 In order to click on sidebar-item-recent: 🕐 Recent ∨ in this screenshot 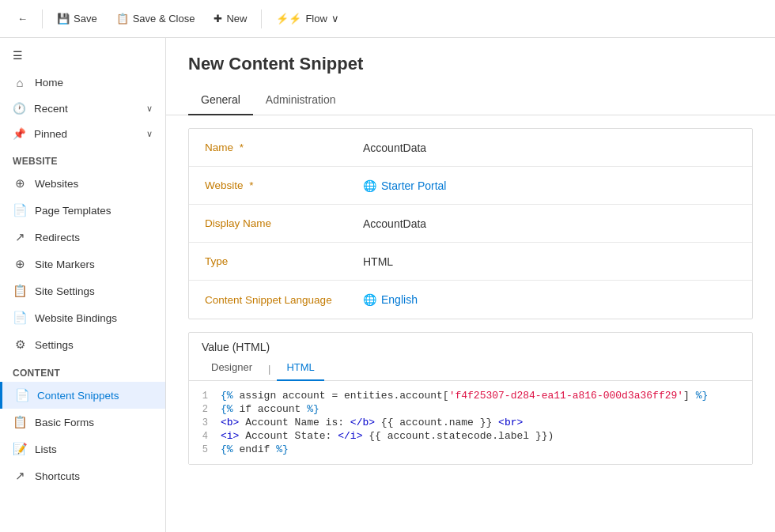, I will do `click(82, 108)`.